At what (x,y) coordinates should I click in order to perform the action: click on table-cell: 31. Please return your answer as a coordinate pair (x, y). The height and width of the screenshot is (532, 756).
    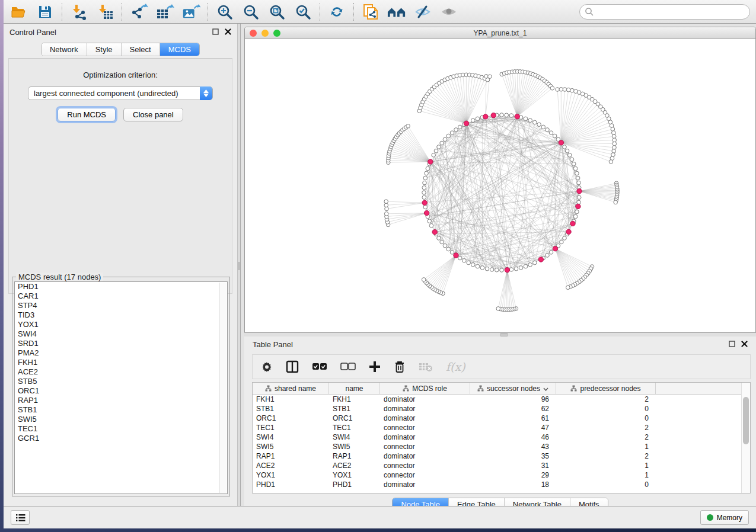
    Looking at the image, I should click on (513, 466).